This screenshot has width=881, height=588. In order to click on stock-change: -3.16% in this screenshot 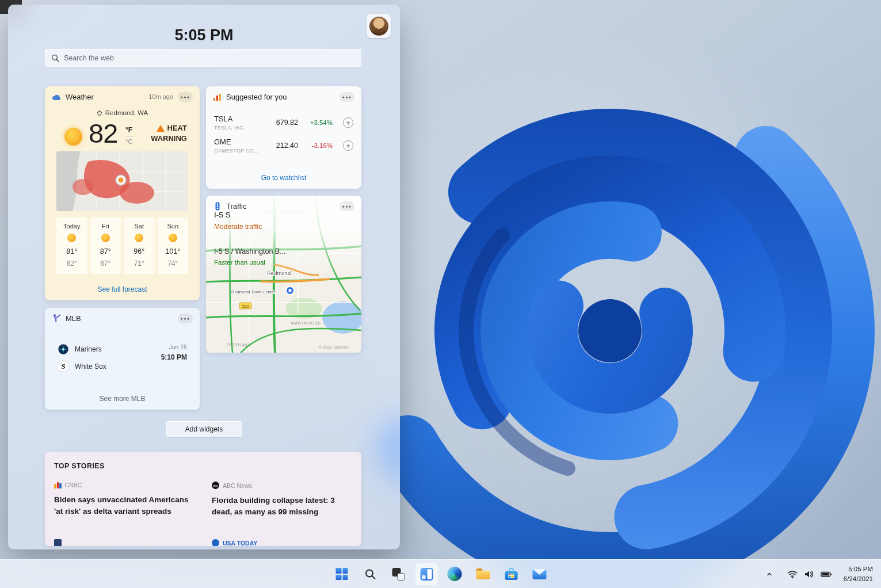, I will do `click(315, 146)`.